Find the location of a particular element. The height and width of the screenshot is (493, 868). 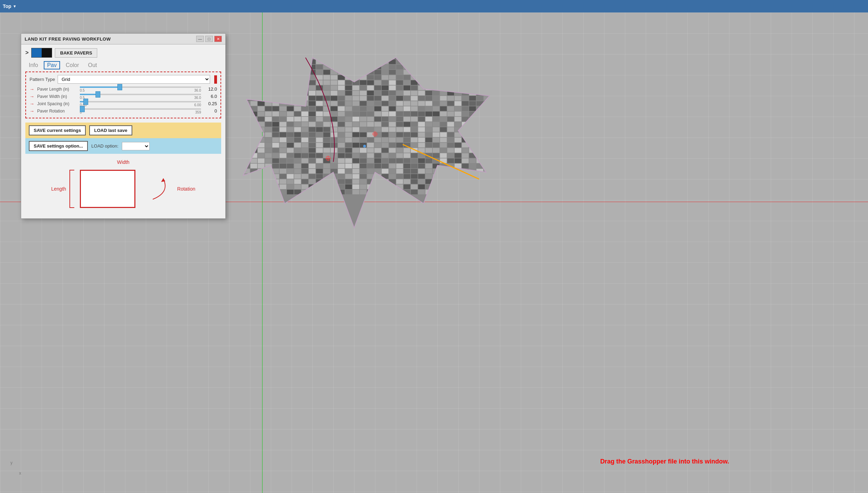

tab-pav: Pav is located at coordinates (52, 65).